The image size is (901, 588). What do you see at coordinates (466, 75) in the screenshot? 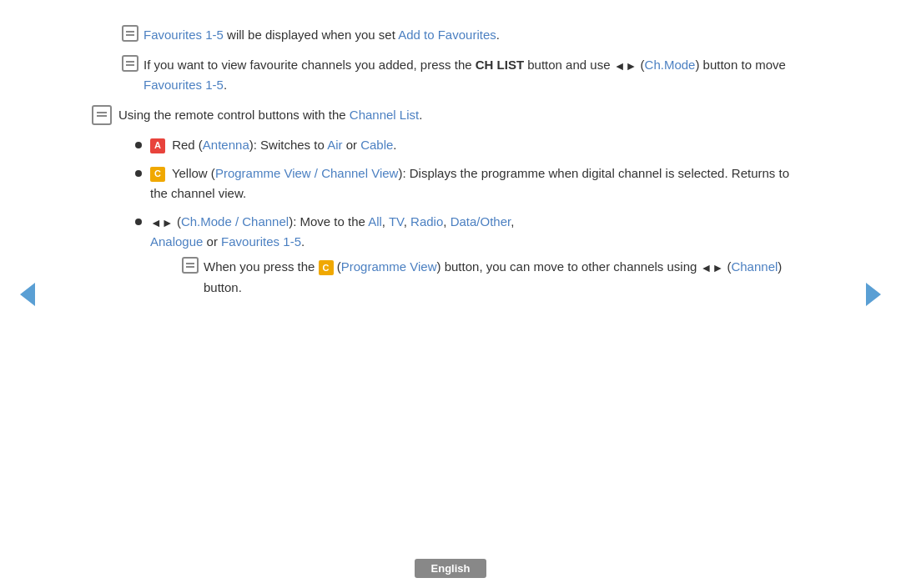
I see `note-block-2: If you want to view favourite channels y…` at bounding box center [466, 75].